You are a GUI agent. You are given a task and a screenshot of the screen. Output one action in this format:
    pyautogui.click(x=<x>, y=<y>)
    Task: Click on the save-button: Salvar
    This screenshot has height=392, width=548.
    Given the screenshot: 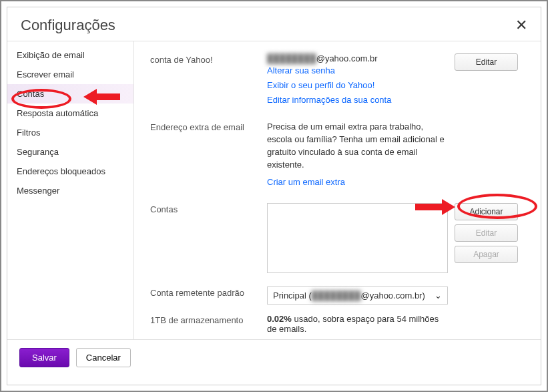 What is the action you would take?
    pyautogui.click(x=44, y=358)
    